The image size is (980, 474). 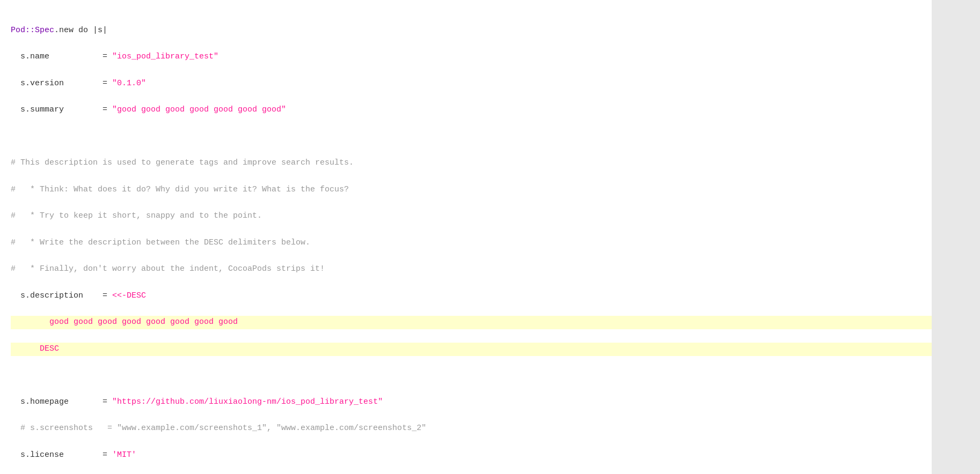 I want to click on line-2: s.name = "ios_pod_library_test", so click(x=490, y=57).